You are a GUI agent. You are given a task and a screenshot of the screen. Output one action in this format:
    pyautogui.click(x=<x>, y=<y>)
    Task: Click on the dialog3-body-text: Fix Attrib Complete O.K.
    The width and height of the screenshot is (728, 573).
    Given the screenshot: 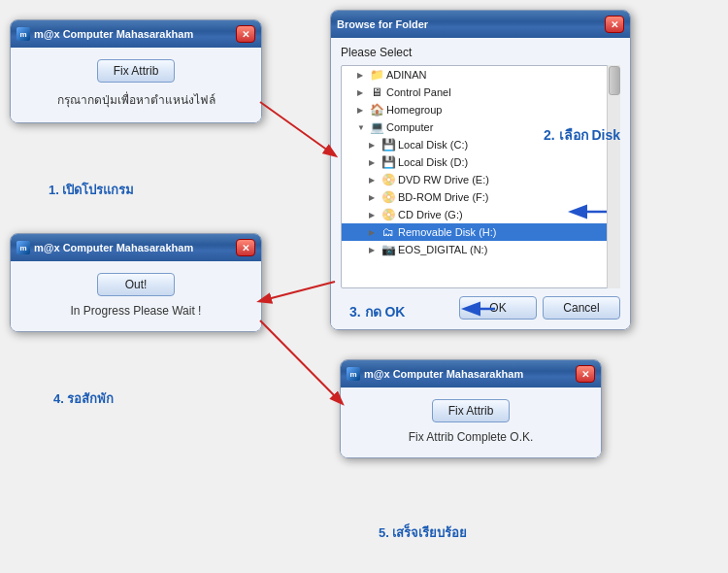 What is the action you would take?
    pyautogui.click(x=471, y=437)
    